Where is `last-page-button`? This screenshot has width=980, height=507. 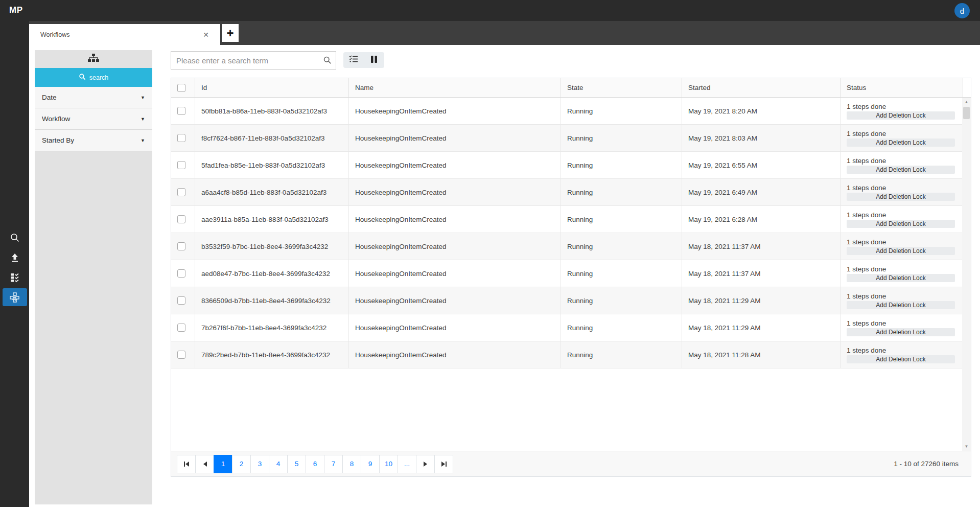
last-page-button is located at coordinates (444, 464).